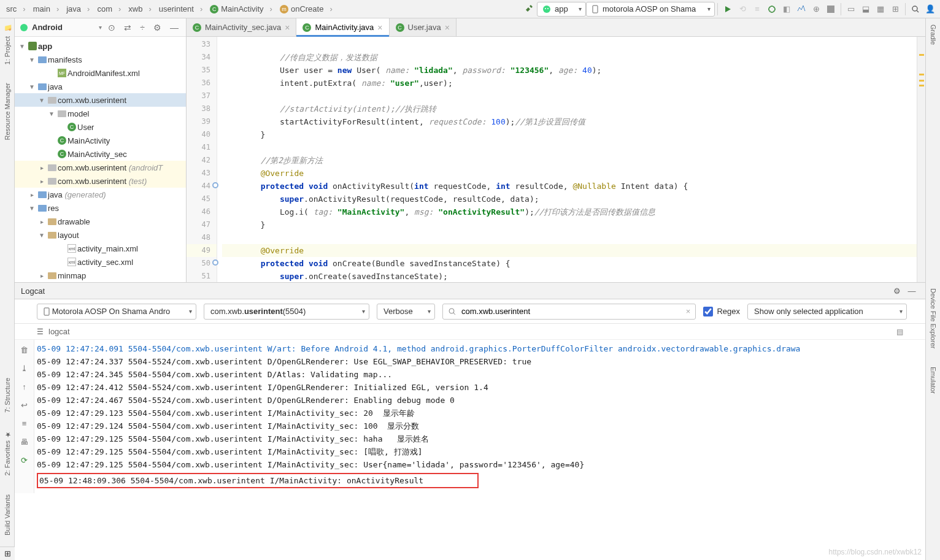  Describe the element at coordinates (101, 194) in the screenshot. I see `tree-java-gen: ▸java (generated)` at that location.